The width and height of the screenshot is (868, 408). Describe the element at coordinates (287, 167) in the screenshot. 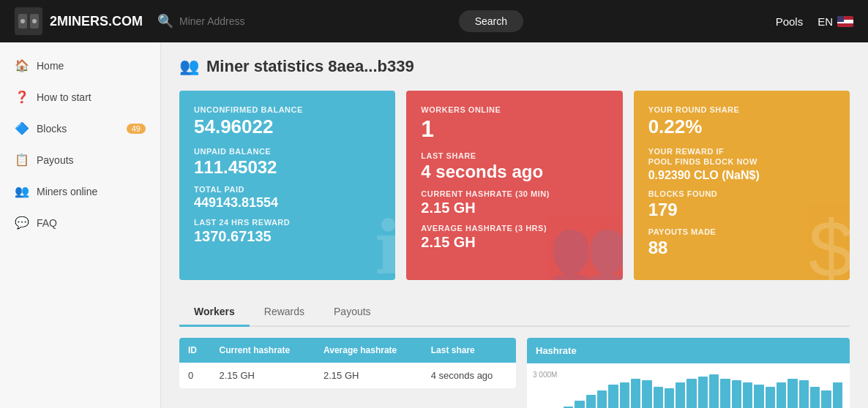

I see `unpaid-balance-value: 111.45032` at that location.